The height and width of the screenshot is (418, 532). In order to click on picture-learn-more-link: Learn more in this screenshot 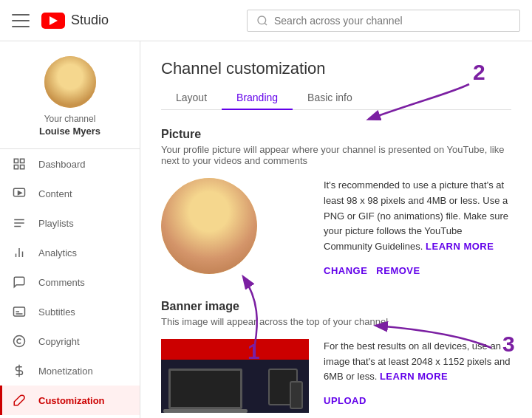, I will do `click(460, 247)`.